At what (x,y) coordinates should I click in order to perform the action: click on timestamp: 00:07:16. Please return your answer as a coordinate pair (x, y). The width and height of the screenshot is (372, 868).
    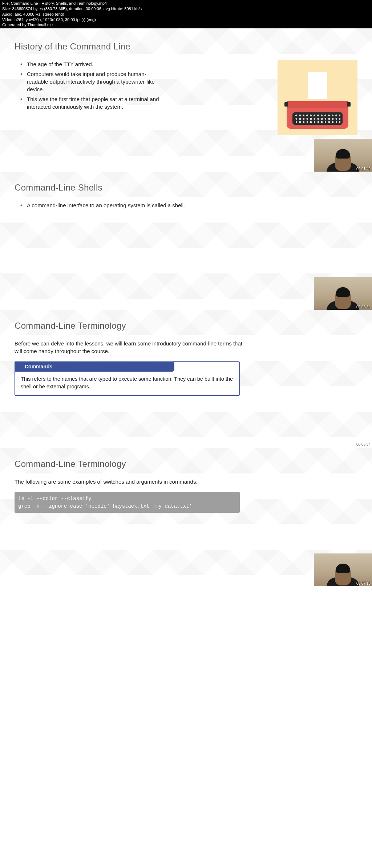
    Looking at the image, I should click on (363, 583).